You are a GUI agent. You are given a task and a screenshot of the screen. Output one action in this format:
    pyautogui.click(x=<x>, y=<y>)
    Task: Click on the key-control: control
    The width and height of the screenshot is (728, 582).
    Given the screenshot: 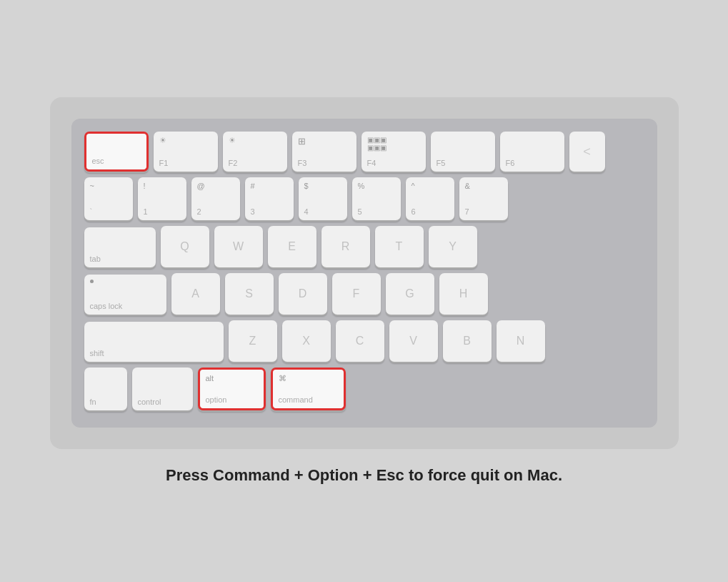 What is the action you would take?
    pyautogui.click(x=163, y=389)
    